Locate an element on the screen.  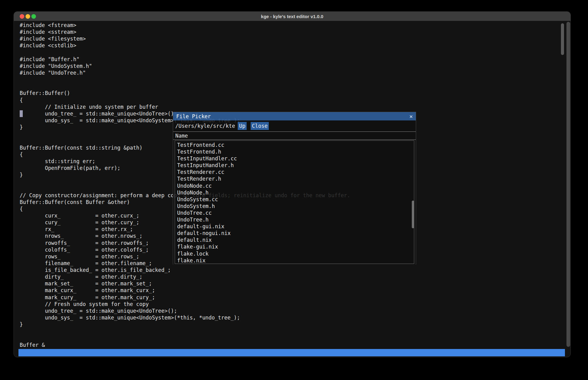
code-line: dirty_ = other.dirty_; is located at coordinates (185, 277).